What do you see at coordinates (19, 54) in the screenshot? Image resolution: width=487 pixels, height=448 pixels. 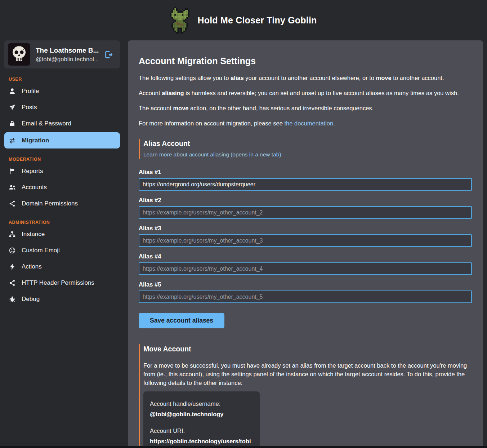 I see `skull-avatar` at bounding box center [19, 54].